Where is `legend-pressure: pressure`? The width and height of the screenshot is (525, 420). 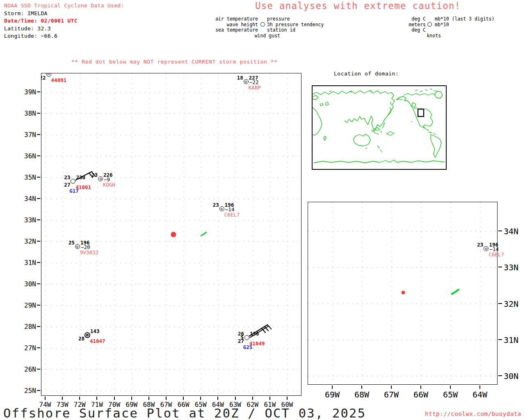
legend-pressure: pressure is located at coordinates (278, 19).